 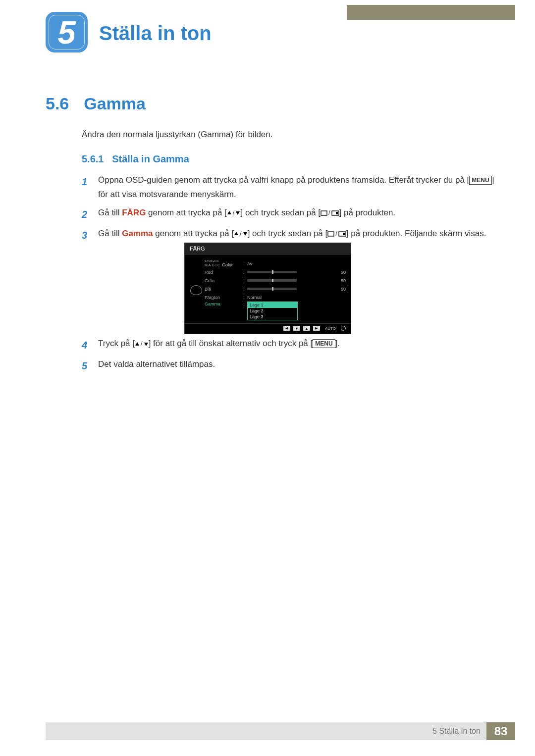 What do you see at coordinates (86, 235) in the screenshot?
I see `step-number: 3` at bounding box center [86, 235].